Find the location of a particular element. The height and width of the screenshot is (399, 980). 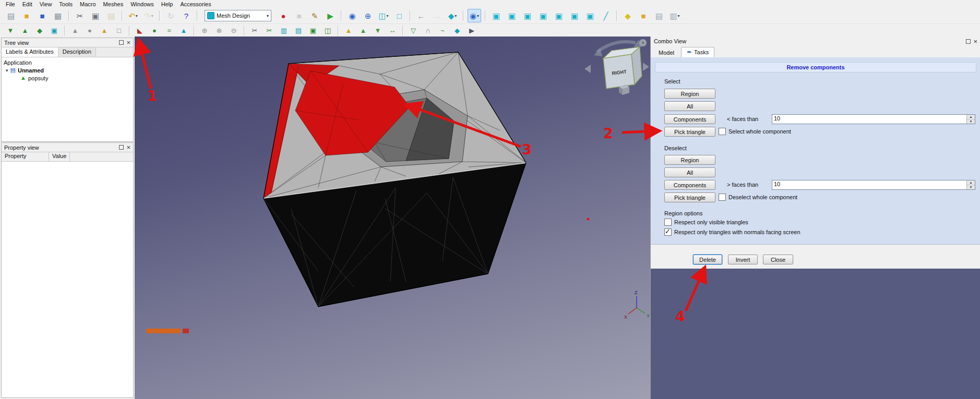

merge-mesh-icon: ▣▾ is located at coordinates (313, 31).